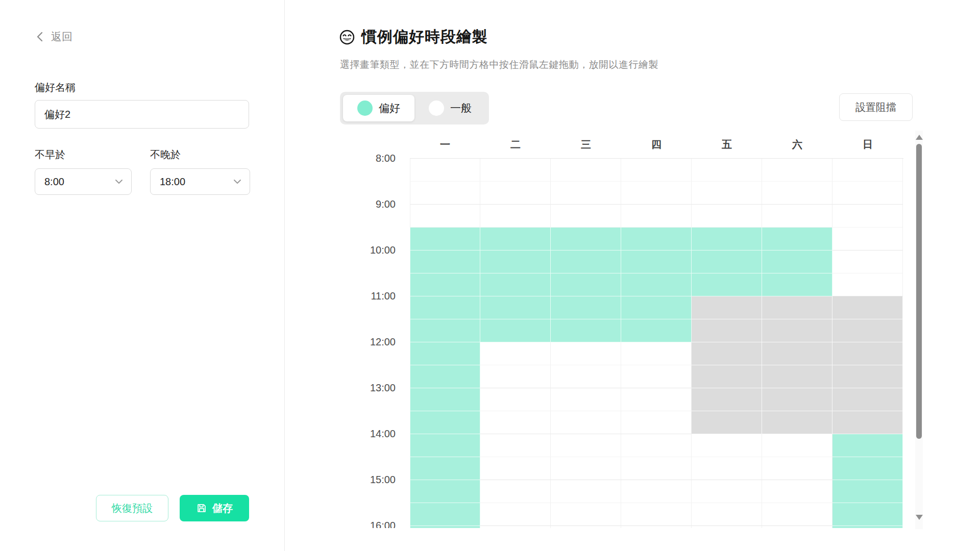 This screenshot has width=980, height=551. What do you see at coordinates (919, 517) in the screenshot?
I see `scroll-down-arrow-icon` at bounding box center [919, 517].